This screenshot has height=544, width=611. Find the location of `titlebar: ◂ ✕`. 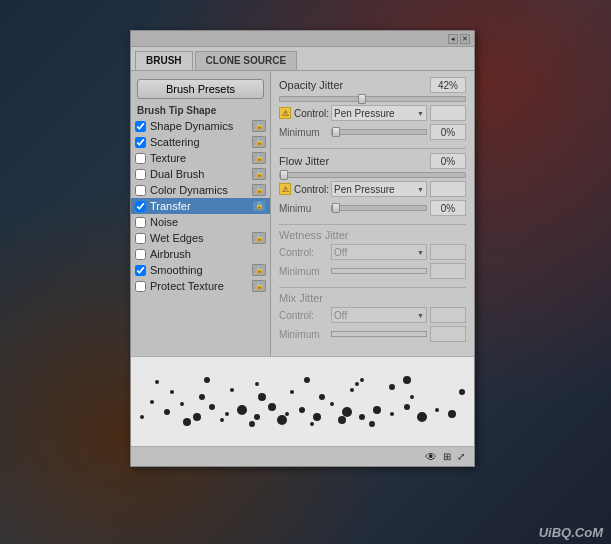

titlebar: ◂ ✕ is located at coordinates (302, 39).